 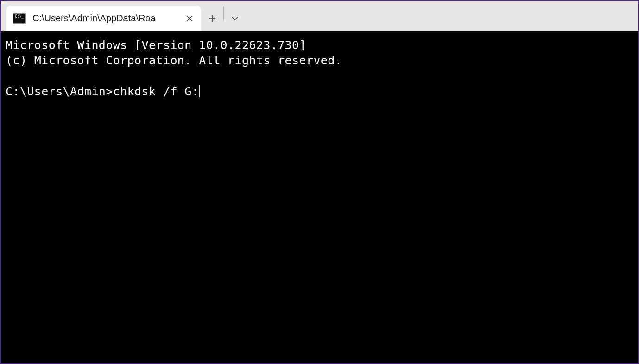 What do you see at coordinates (320, 92) in the screenshot?
I see `prompt-line: C:\Users\Admin>chkdsk /f G:` at bounding box center [320, 92].